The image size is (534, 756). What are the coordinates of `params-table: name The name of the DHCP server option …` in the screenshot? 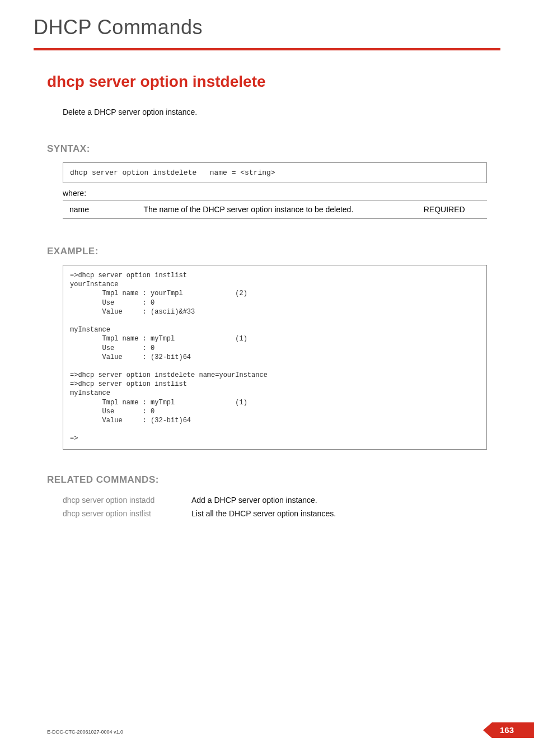 It's located at (275, 209).